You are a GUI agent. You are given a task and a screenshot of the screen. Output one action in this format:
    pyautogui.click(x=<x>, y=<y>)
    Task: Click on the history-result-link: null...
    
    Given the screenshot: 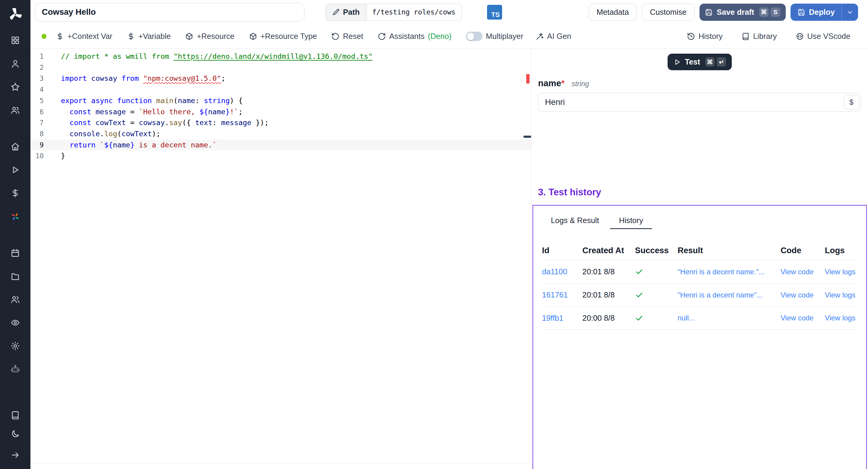 What is the action you would take?
    pyautogui.click(x=729, y=318)
    